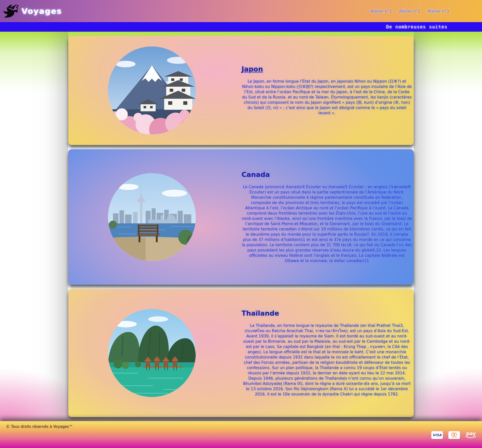 The width and height of the screenshot is (482, 448). I want to click on card-text-canada: Canada Le Canada (prononcé /kanadɔ/4 Éco…, so click(327, 217).